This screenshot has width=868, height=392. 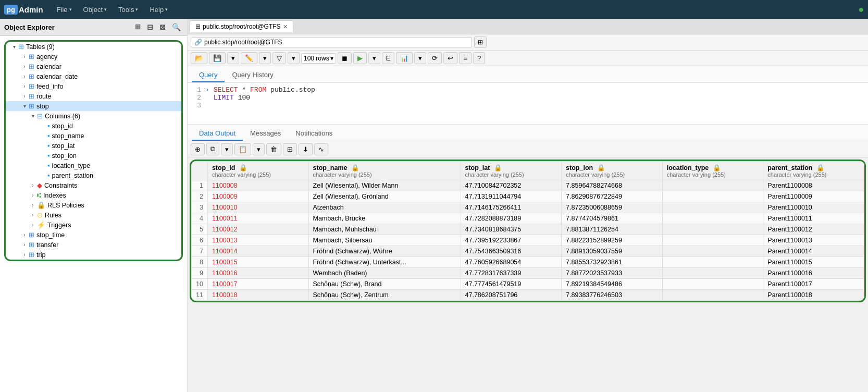 I want to click on stop-id-cell: 1100018, so click(x=258, y=295).